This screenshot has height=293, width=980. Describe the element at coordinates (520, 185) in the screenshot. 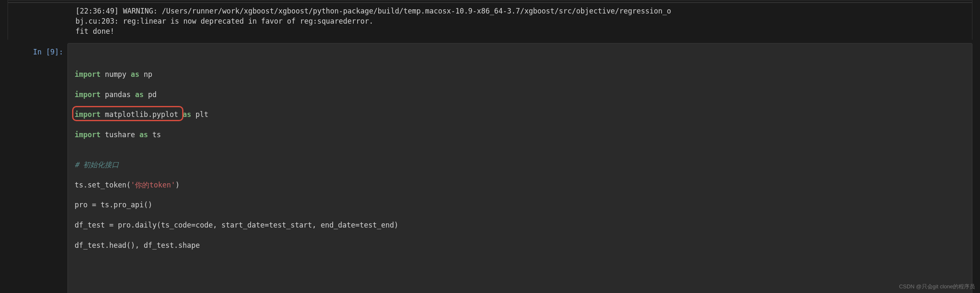

I see `set-token-line: ts.set_token('你的token')` at that location.